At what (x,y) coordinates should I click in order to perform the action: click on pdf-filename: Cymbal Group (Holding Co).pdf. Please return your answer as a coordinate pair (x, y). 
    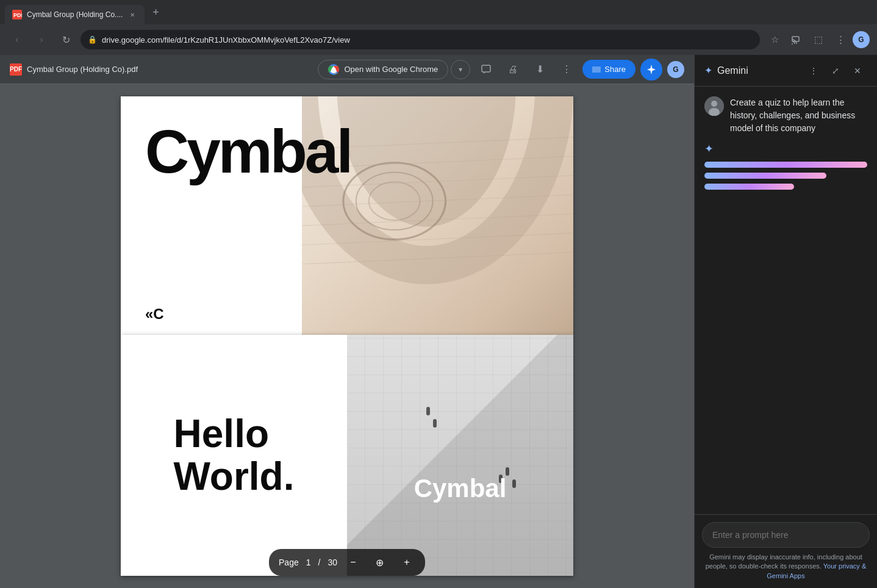
    Looking at the image, I should click on (82, 70).